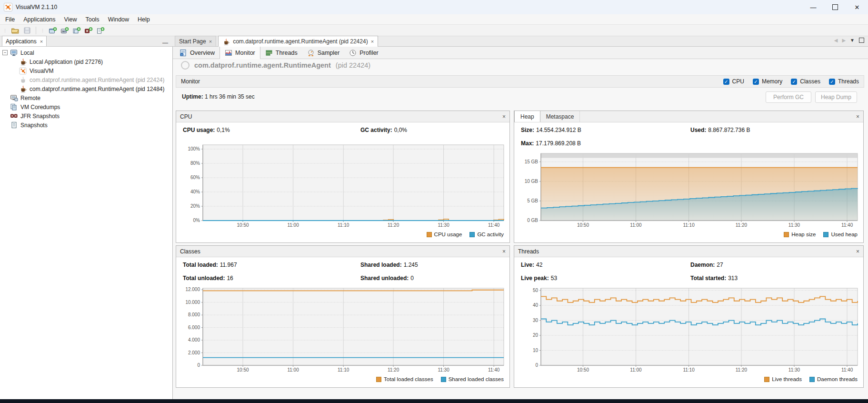  What do you see at coordinates (703, 265) in the screenshot?
I see `stat-label: Daemon:` at bounding box center [703, 265].